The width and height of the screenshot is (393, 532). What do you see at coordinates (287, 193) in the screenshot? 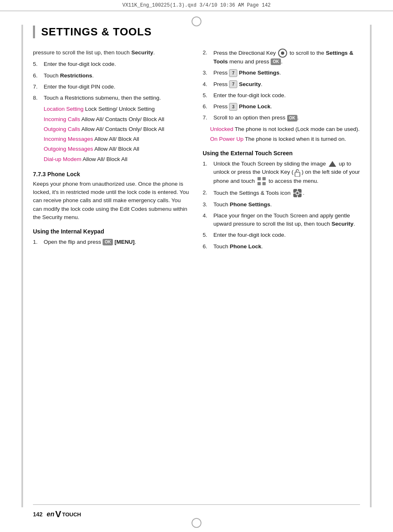
I see `item-content: Touch the Settings & Tools icon .` at bounding box center [287, 193].